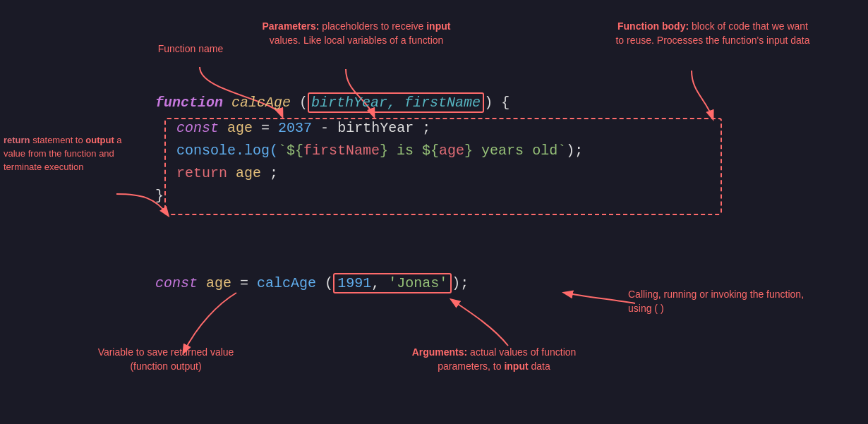 This screenshot has height=424, width=868. Describe the element at coordinates (396, 103) in the screenshot. I see `params-highlight: birthYear, firstName` at that location.